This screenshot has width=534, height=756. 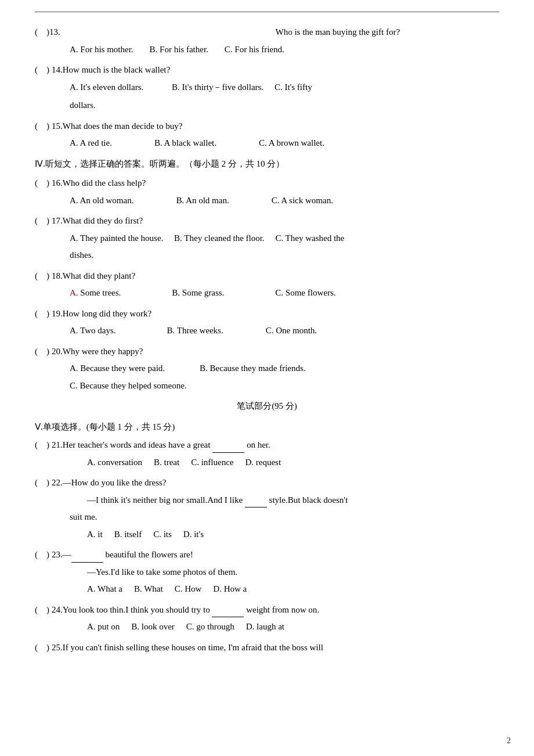 What do you see at coordinates (508, 741) in the screenshot?
I see `page-number: 2` at bounding box center [508, 741].